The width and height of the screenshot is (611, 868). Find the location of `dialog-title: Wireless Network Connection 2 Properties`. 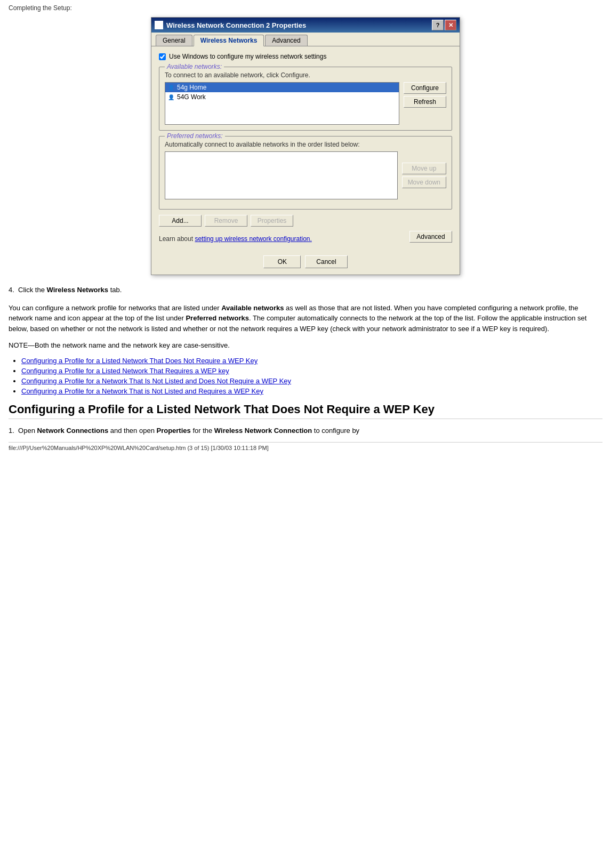

dialog-title: Wireless Network Connection 2 Properties is located at coordinates (299, 26).